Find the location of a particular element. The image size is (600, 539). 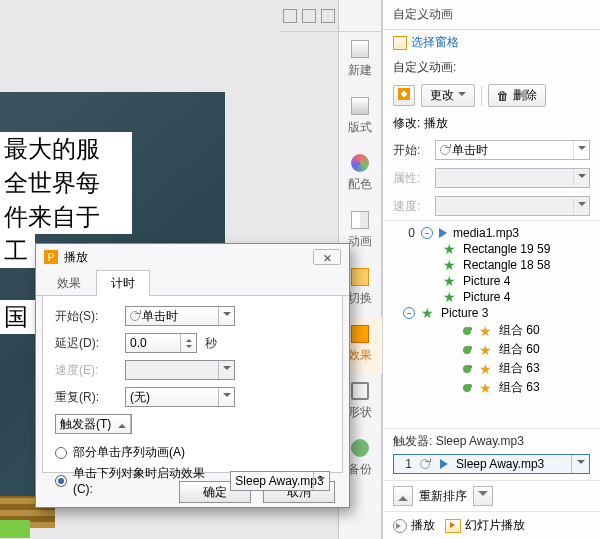

layout-icon is located at coordinates (360, 106).